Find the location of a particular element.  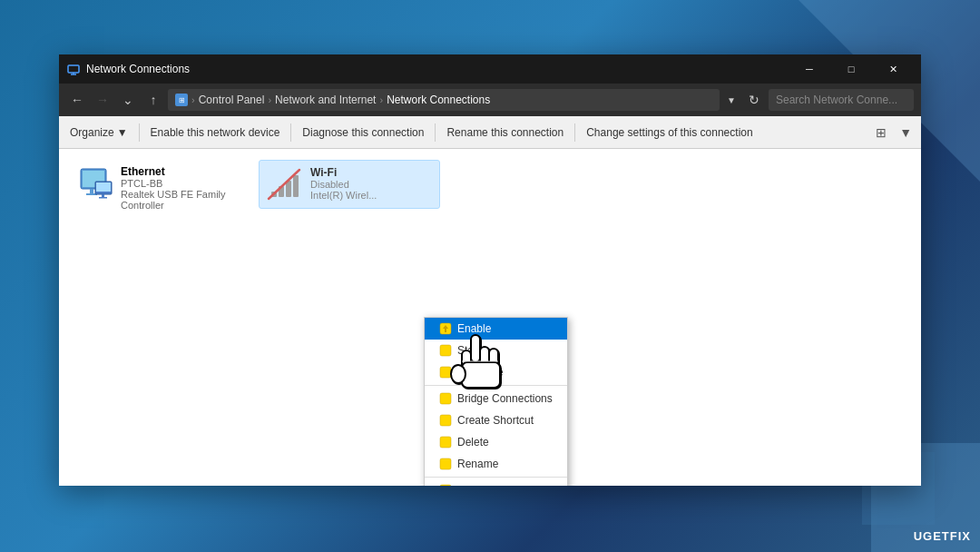

window-controls: ─ □ ✕ is located at coordinates (851, 69).